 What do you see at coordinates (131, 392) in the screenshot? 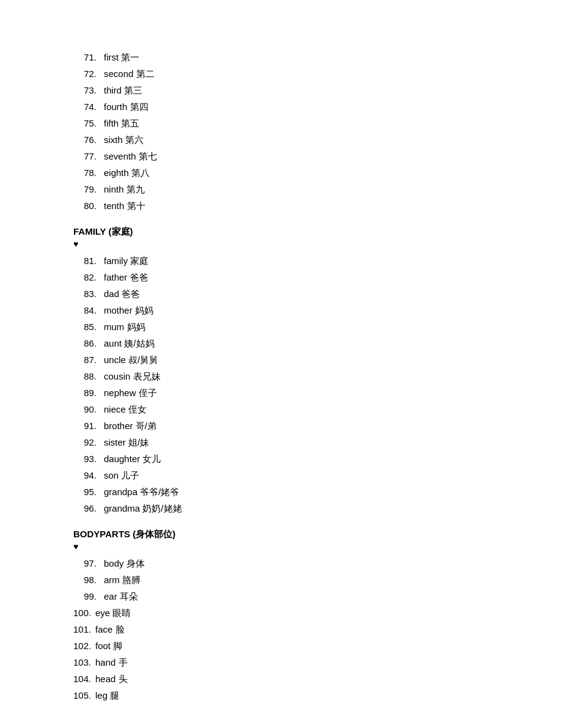
I see `item-text: nephew 侄子` at bounding box center [131, 392].